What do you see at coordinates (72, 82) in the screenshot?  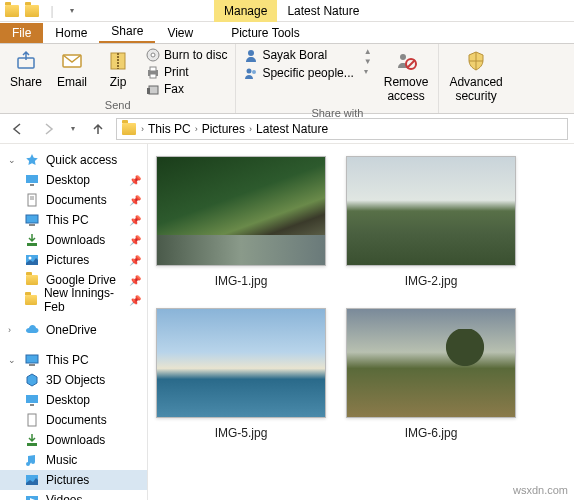 I see `email-label: Email` at bounding box center [72, 82].